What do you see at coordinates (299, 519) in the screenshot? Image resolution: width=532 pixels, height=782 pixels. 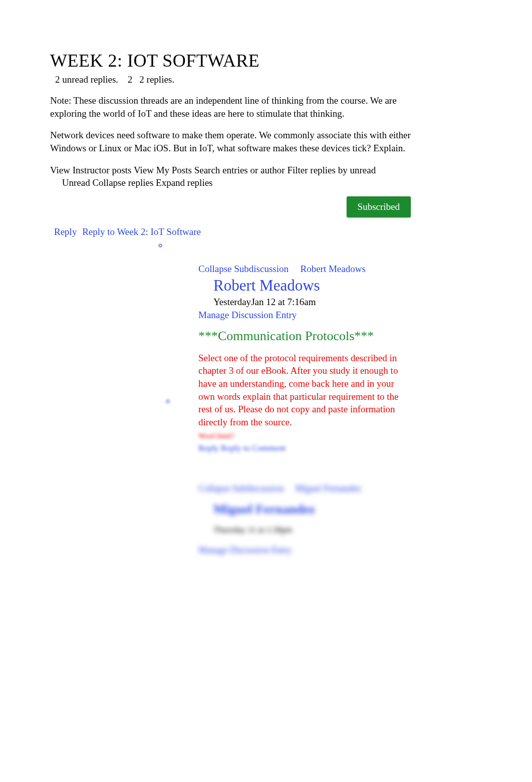 I see `discussion-post-blurred: Collapse Subdiscussion Miguel Fernandez …` at bounding box center [299, 519].